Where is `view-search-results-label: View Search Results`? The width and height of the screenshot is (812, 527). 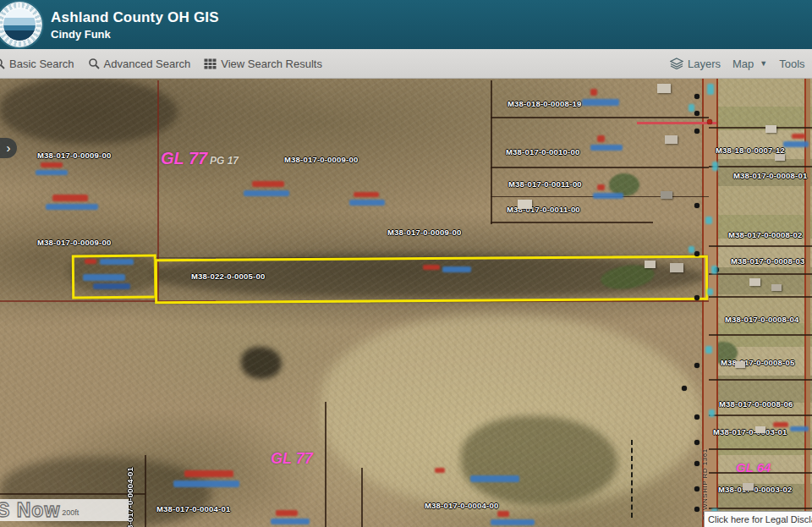
view-search-results-label: View Search Results is located at coordinates (272, 64).